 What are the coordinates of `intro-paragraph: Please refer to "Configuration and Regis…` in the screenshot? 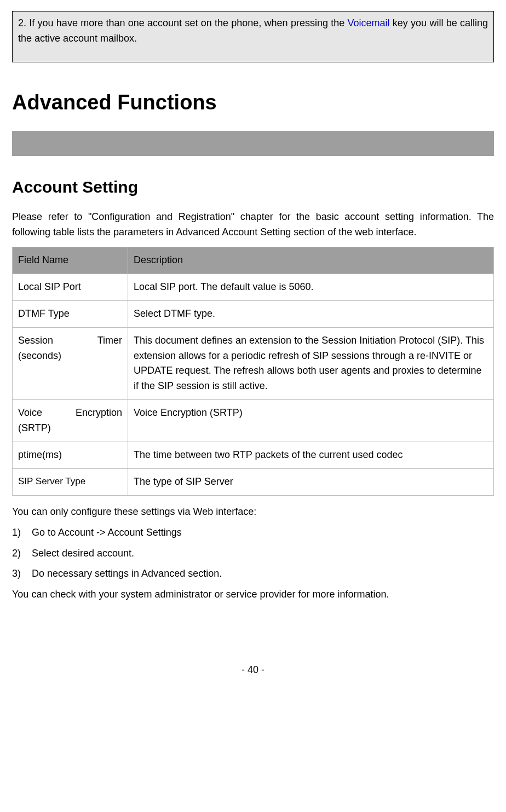 It's located at (253, 225).